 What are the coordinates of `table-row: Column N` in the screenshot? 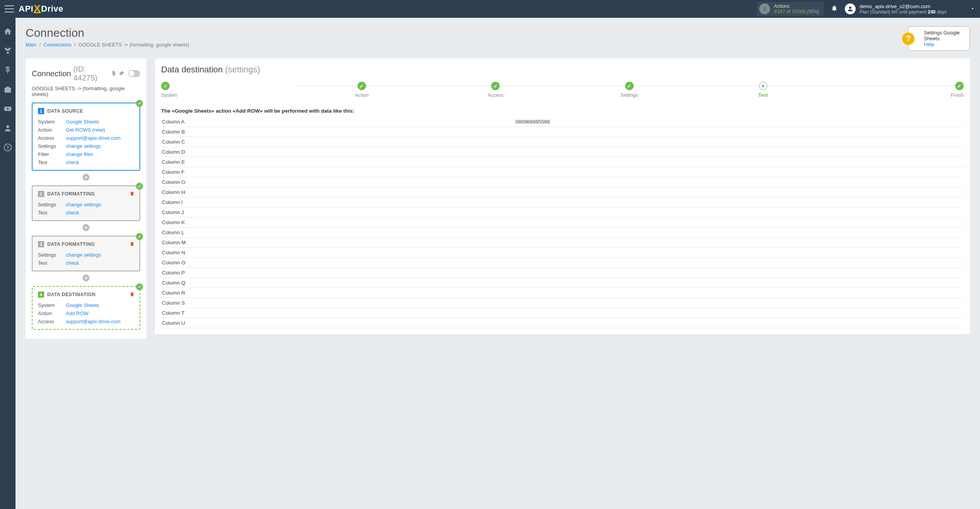 It's located at (562, 253).